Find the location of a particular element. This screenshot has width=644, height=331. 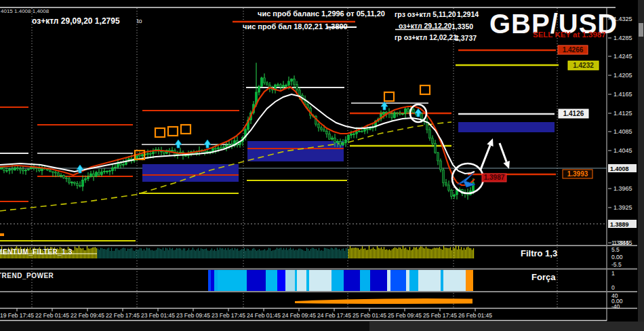

indicator-scale-label: -5.5 is located at coordinates (617, 265).